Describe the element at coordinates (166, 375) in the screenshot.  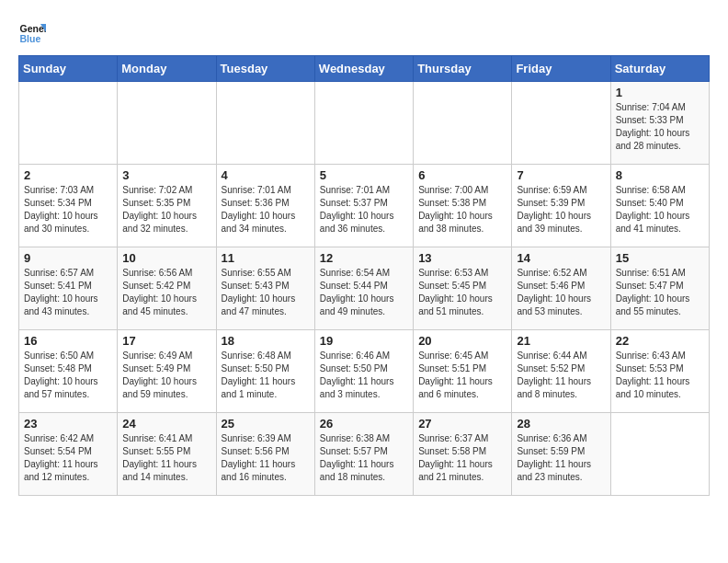
I see `cell-details: Sunrise: 6:49 AM Sunset: 5:49 PM Dayligh…` at that location.